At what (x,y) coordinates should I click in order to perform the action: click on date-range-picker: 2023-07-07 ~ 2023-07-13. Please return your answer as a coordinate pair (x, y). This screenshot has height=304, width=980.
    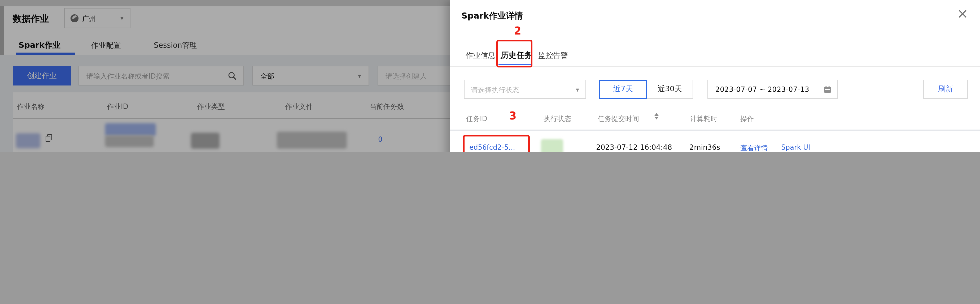
    Looking at the image, I should click on (773, 89).